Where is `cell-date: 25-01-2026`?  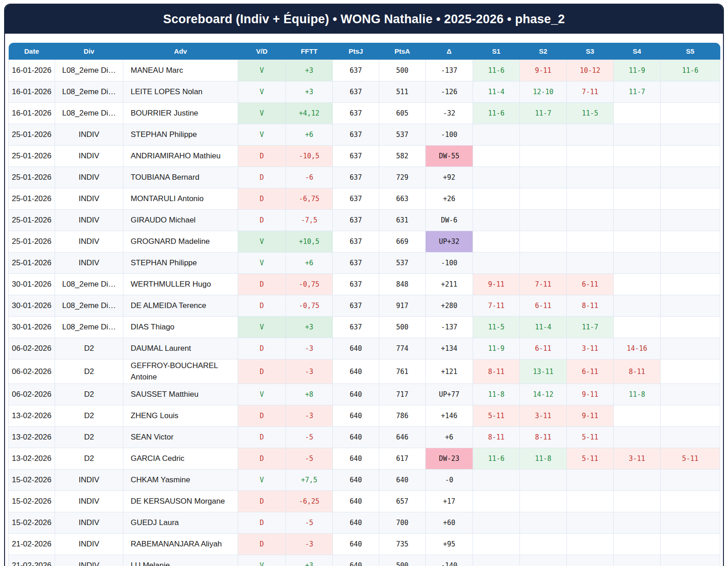 cell-date: 25-01-2026 is located at coordinates (32, 199).